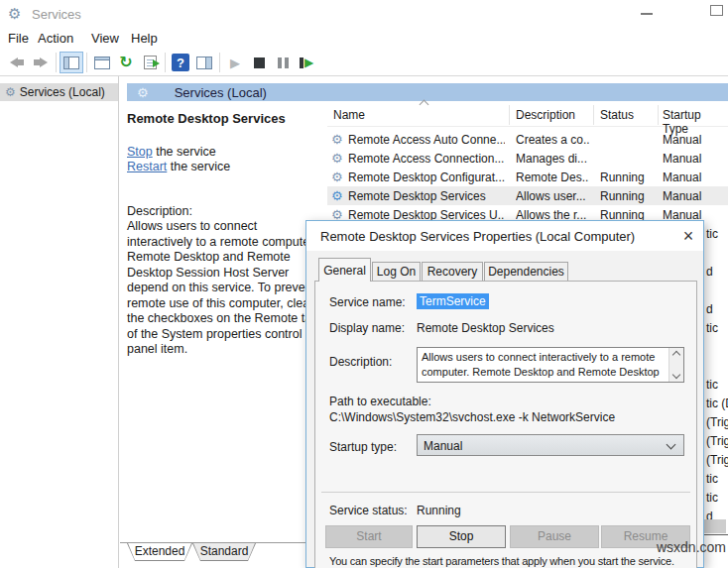  What do you see at coordinates (526, 272) in the screenshot?
I see `tab-dependencies: Dependencies` at bounding box center [526, 272].